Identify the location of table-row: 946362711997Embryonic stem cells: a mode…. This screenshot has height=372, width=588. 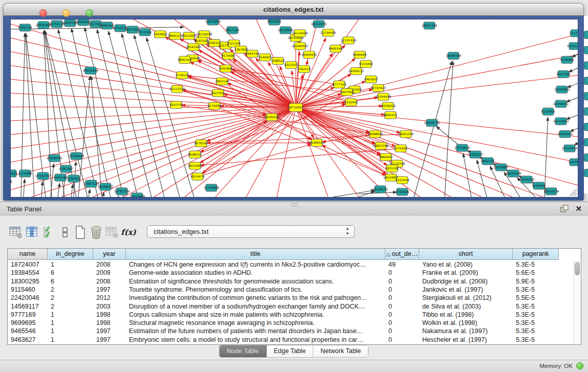
(294, 340).